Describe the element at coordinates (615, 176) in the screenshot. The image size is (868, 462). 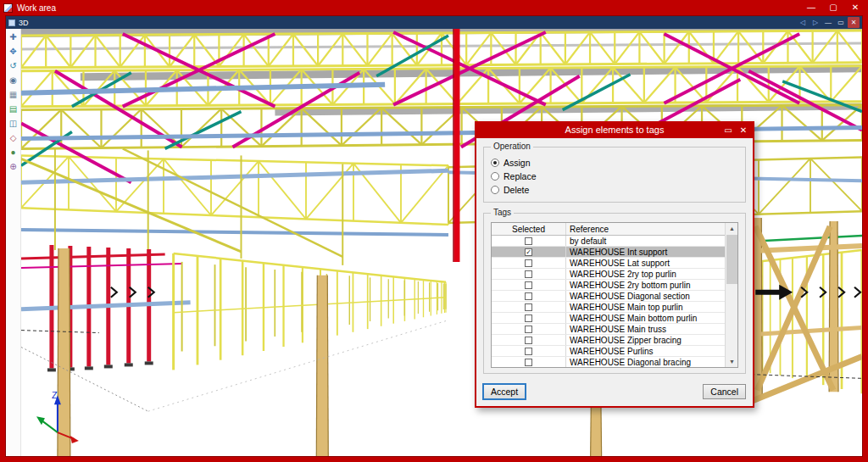
I see `operation-options: AssignReplaceDelete` at that location.